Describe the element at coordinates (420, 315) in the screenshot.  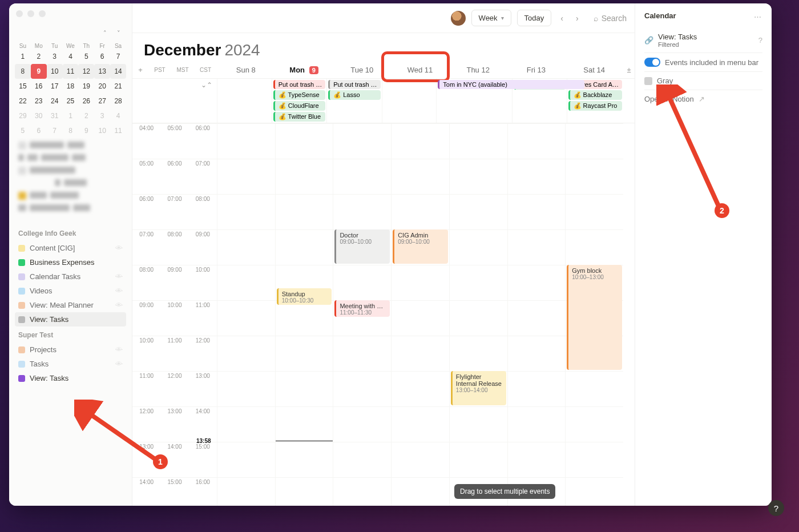
I see `day-column: CIG Admin09:00–10:00` at that location.